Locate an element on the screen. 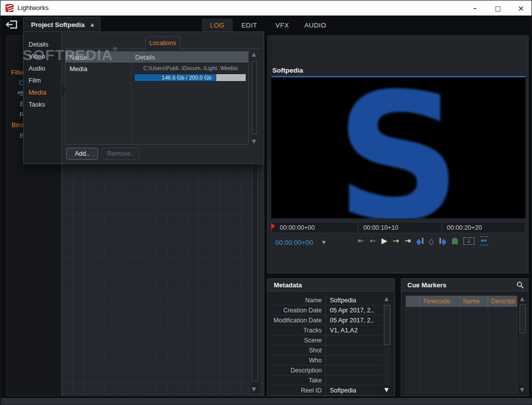  project-tab-label: Project Softpedia is located at coordinates (54, 25).